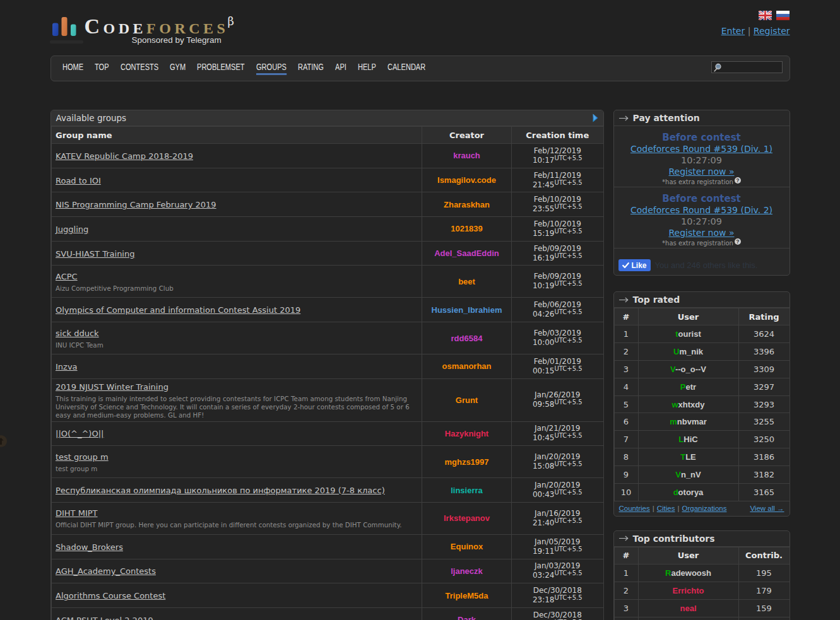 This screenshot has height=620, width=840. What do you see at coordinates (688, 404) in the screenshot?
I see `user-link: wxhtxdy` at bounding box center [688, 404].